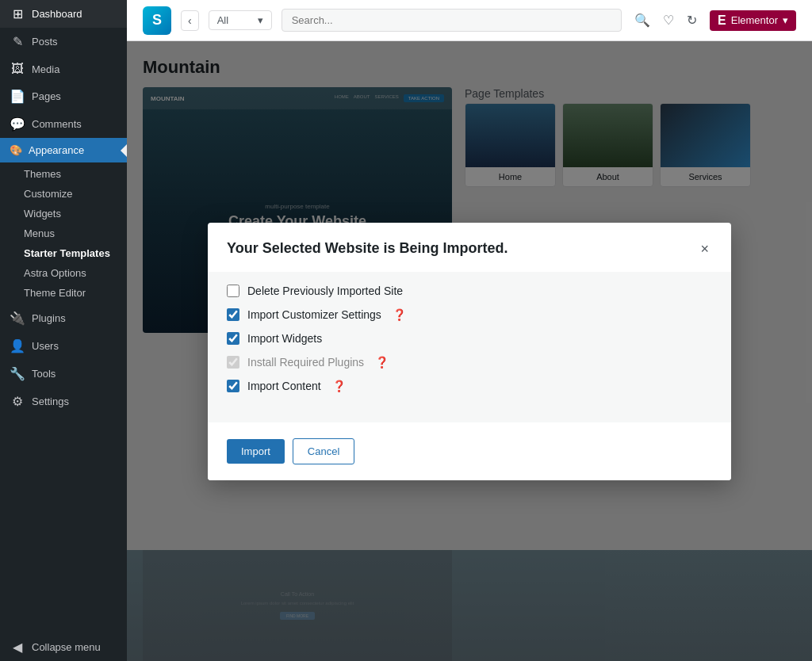 The width and height of the screenshot is (812, 661). What do you see at coordinates (285, 338) in the screenshot?
I see `label-import-widgets: Import Widgets` at bounding box center [285, 338].